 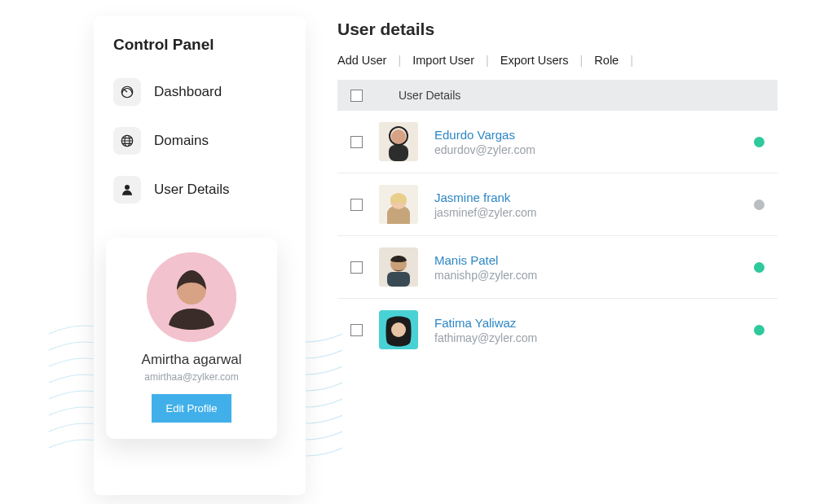 I want to click on sidebar-item-dashboard: Dashboard, so click(x=201, y=92).